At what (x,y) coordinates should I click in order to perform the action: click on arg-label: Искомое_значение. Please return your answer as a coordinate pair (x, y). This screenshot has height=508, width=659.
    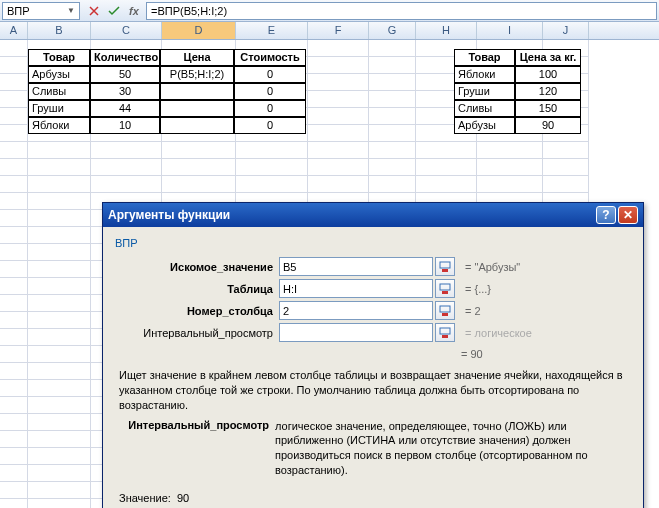
    Looking at the image, I should click on (197, 267).